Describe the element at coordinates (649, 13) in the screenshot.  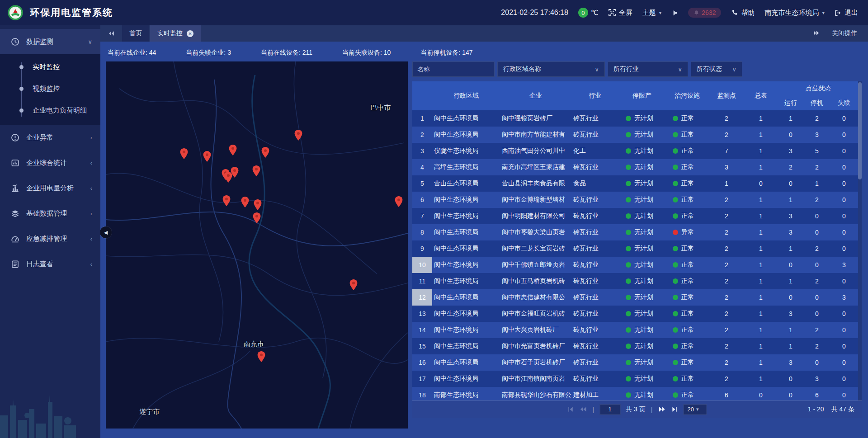
I see `theme-label: 主题` at that location.